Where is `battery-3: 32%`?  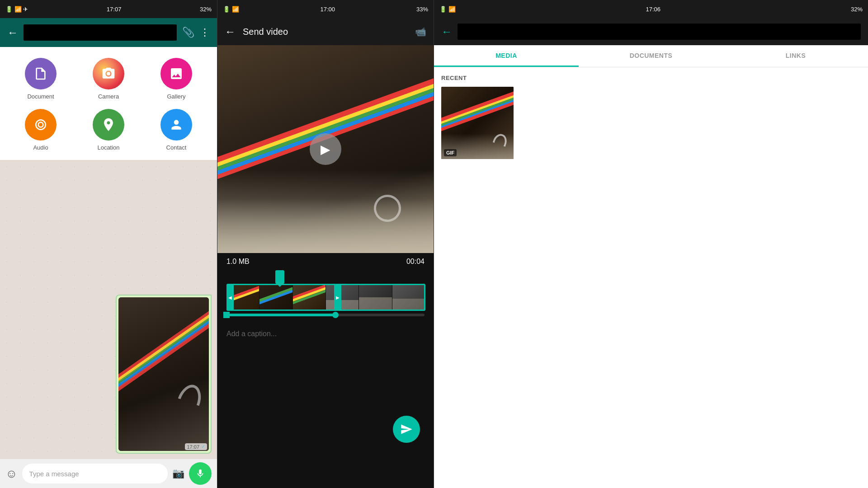
battery-3: 32% is located at coordinates (857, 9).